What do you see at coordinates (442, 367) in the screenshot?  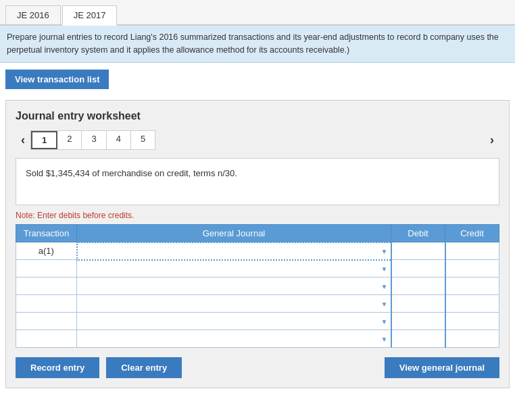 I see `view-general-journal-button: View general journal` at bounding box center [442, 367].